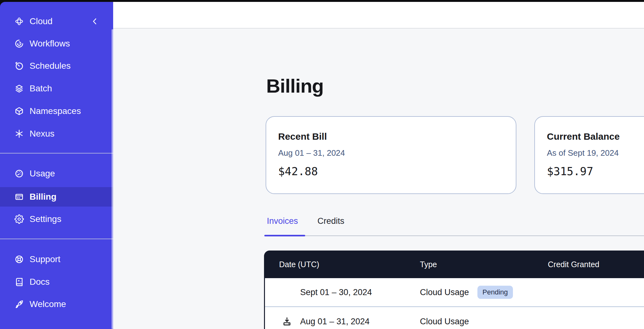 The height and width of the screenshot is (329, 644). What do you see at coordinates (19, 21) in the screenshot?
I see `temporal-logo-icon` at bounding box center [19, 21].